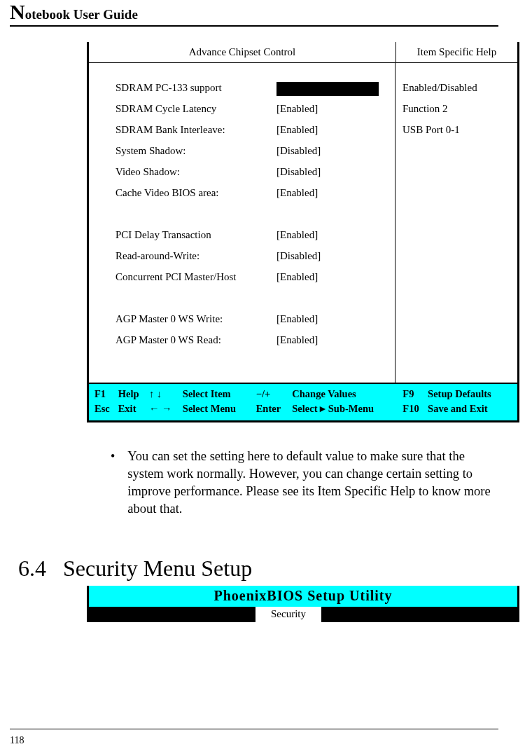 The image size is (532, 756). I want to click on label-change-values: Change Values, so click(346, 394).